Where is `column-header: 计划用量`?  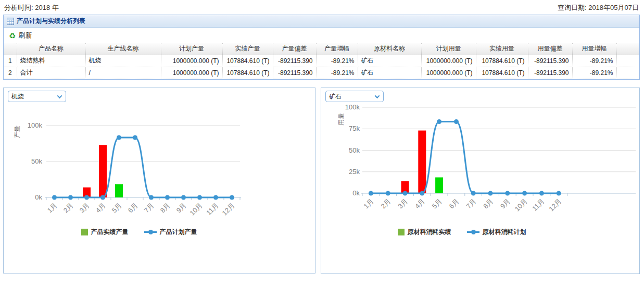
column-header: 计划用量 is located at coordinates (449, 49).